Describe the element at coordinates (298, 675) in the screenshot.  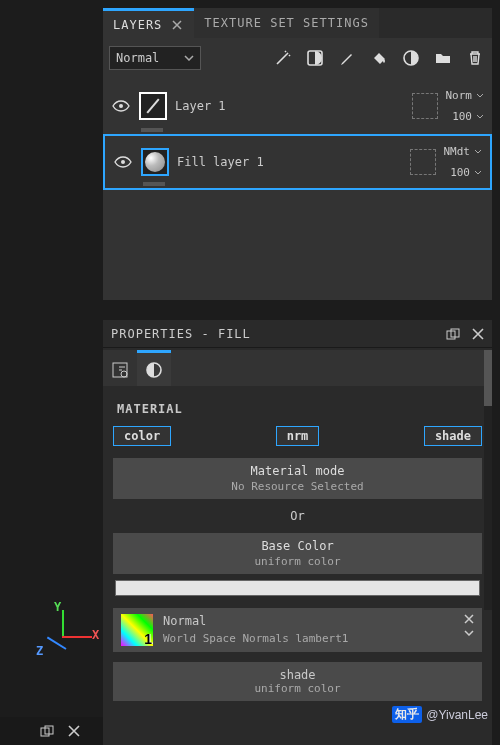
I see `shade-label: shade` at that location.